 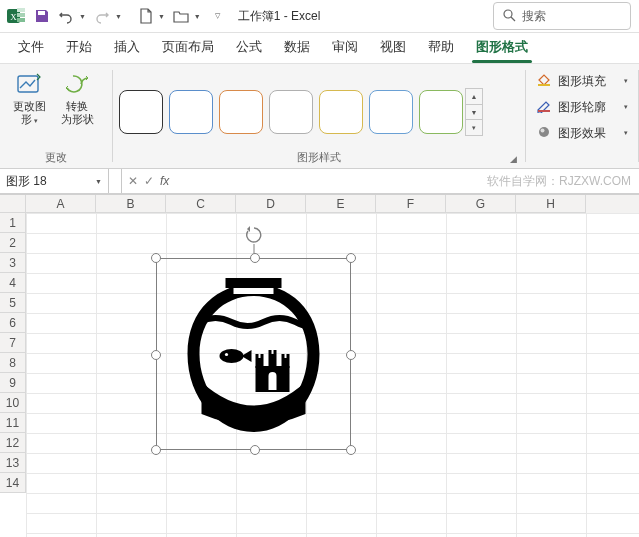 I want to click on row-header: 14, so click(x=13, y=483).